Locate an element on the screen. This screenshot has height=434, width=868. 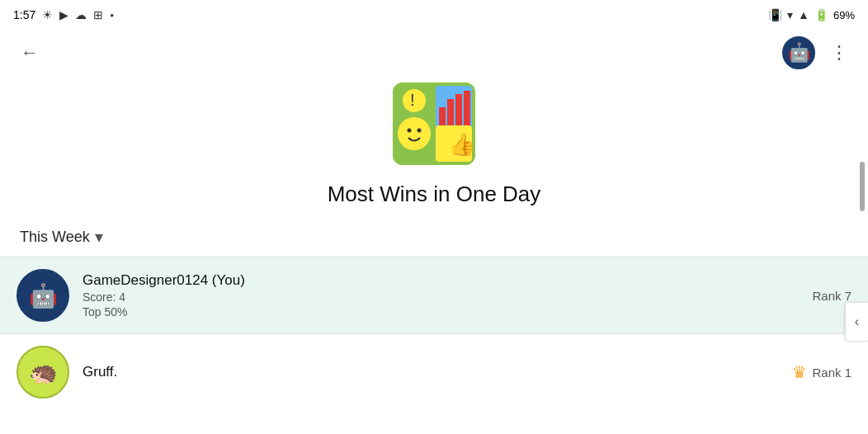
chevron-down-icon: ▾ is located at coordinates (99, 237).